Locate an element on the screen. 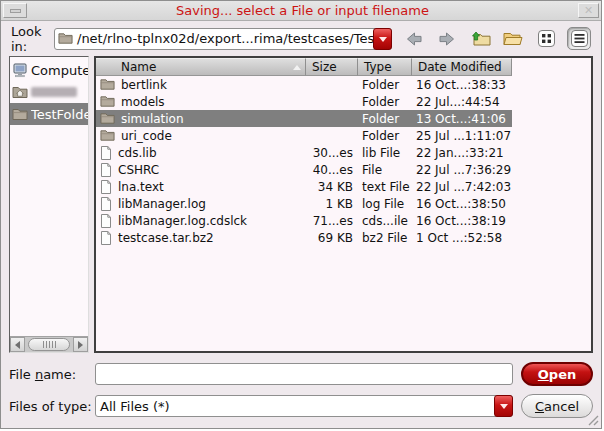 The width and height of the screenshot is (604, 431). column-header-size: Size is located at coordinates (332, 67).